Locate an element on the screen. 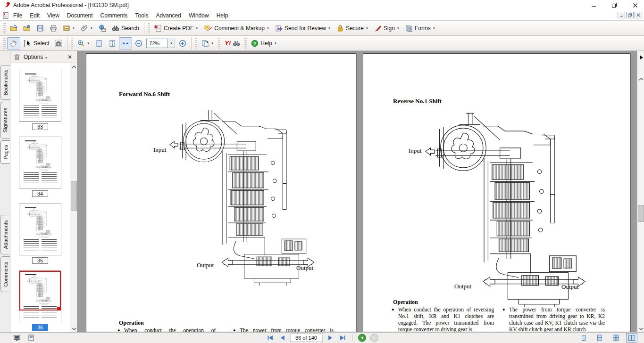  input-label: Input is located at coordinates (159, 150).